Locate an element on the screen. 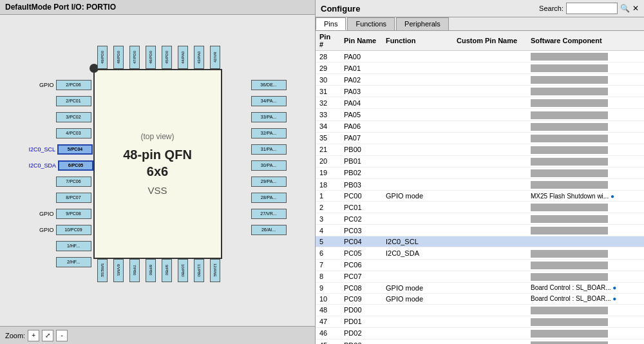 This screenshot has height=344, width=644. table-row: 8PC07 is located at coordinates (480, 276).